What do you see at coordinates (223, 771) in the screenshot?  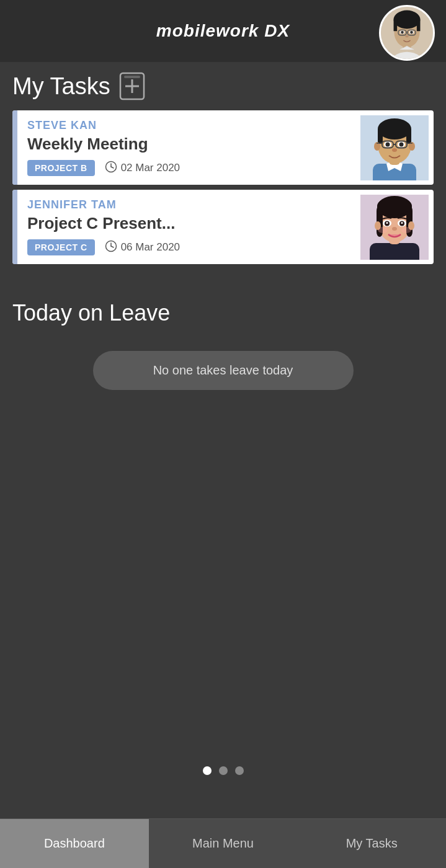 I see `pagination-dots` at bounding box center [223, 771].